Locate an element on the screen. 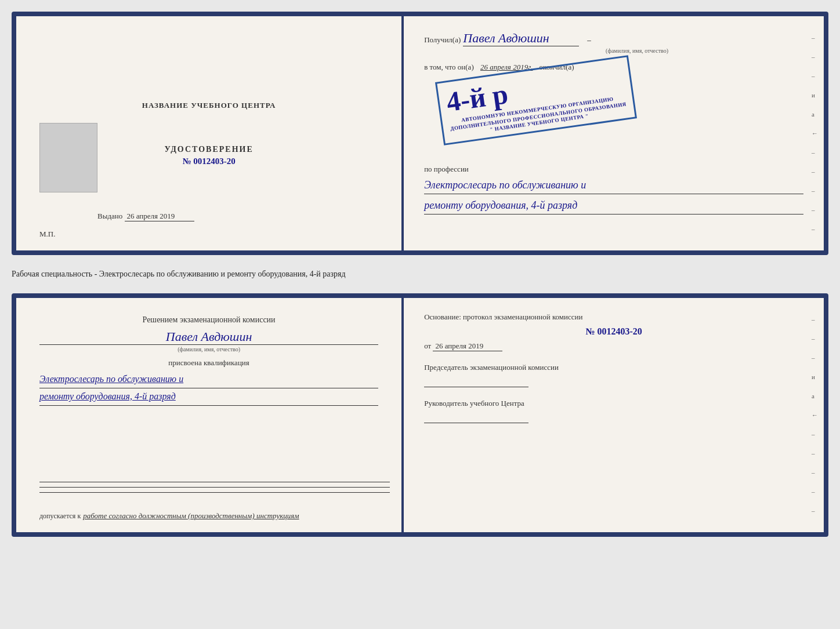  dopuskaetsya-block: допускается к работе согласно должностны… is located at coordinates (215, 515).